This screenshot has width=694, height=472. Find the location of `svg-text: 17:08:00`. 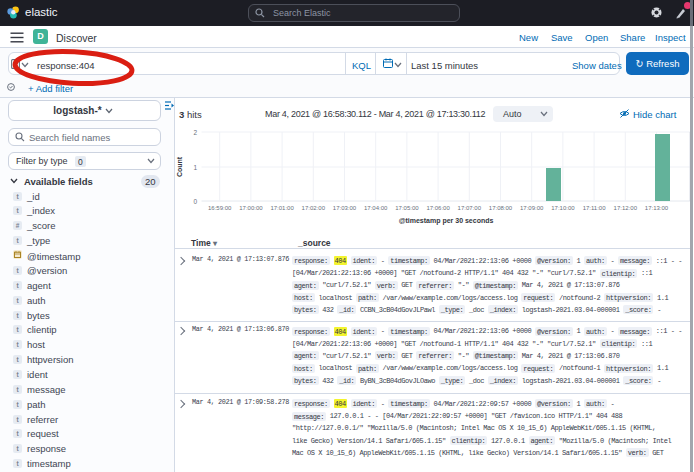

svg-text: 17:08:00 is located at coordinates (501, 208).